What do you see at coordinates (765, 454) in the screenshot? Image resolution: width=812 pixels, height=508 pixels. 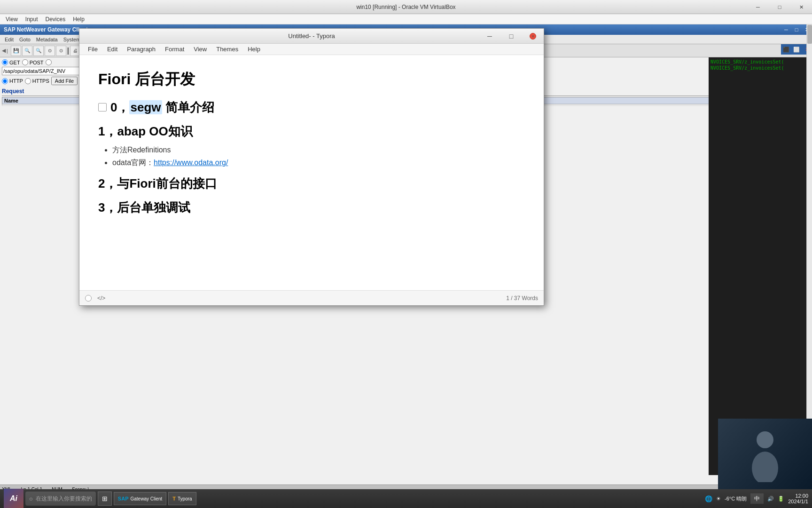 I see `webcam-overlay` at bounding box center [765, 454].